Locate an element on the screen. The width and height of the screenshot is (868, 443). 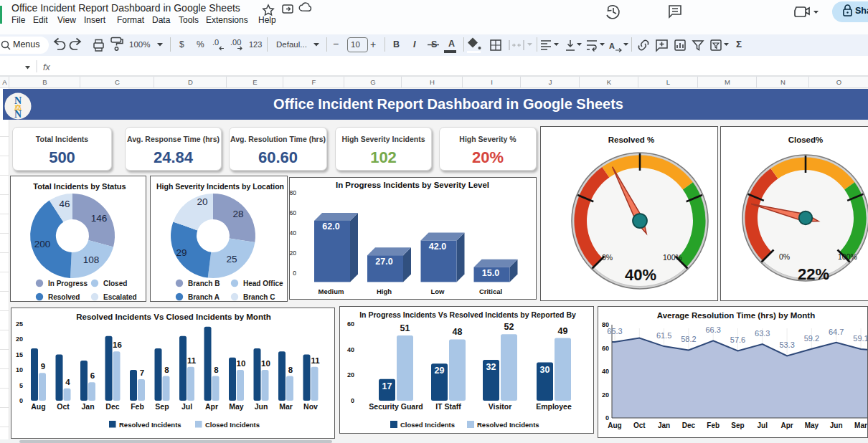
svg-text: Total Incidents by Status is located at coordinates (79, 186).